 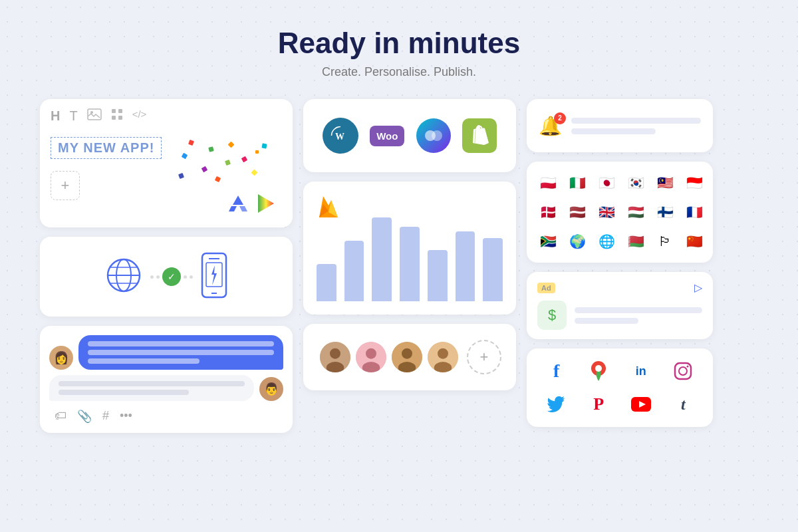 I want to click on ad-dollar-icon: $, so click(x=552, y=315).